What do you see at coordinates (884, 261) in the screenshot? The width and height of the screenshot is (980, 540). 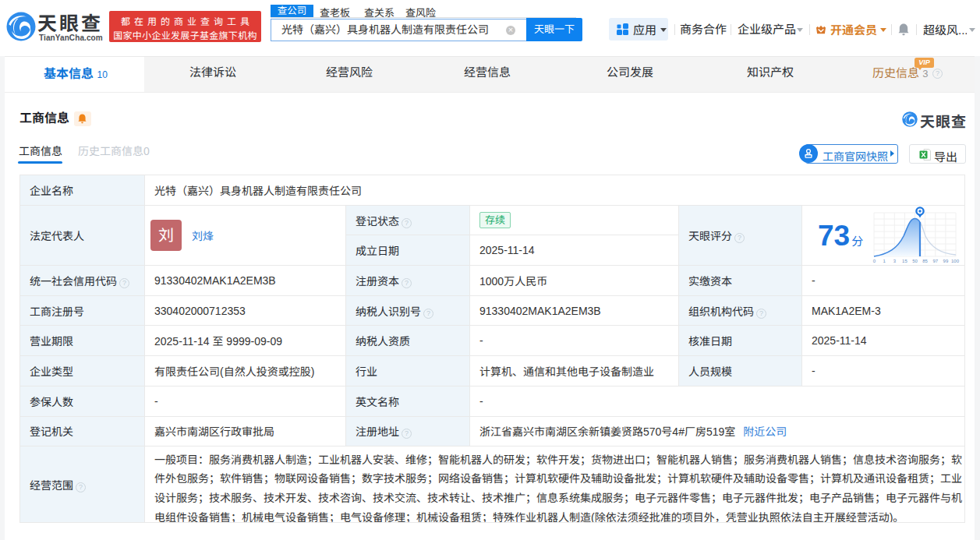 I see `svg-text: 1` at bounding box center [884, 261].